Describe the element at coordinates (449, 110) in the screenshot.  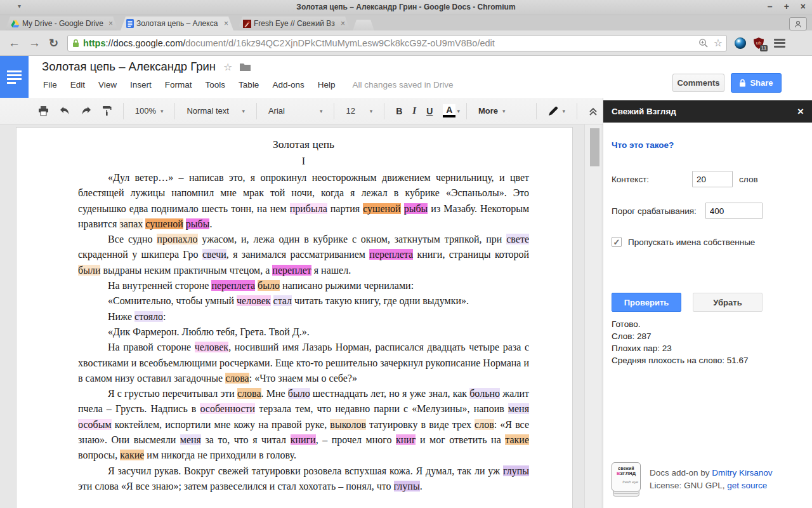
I see `text-color-button: A` at that location.